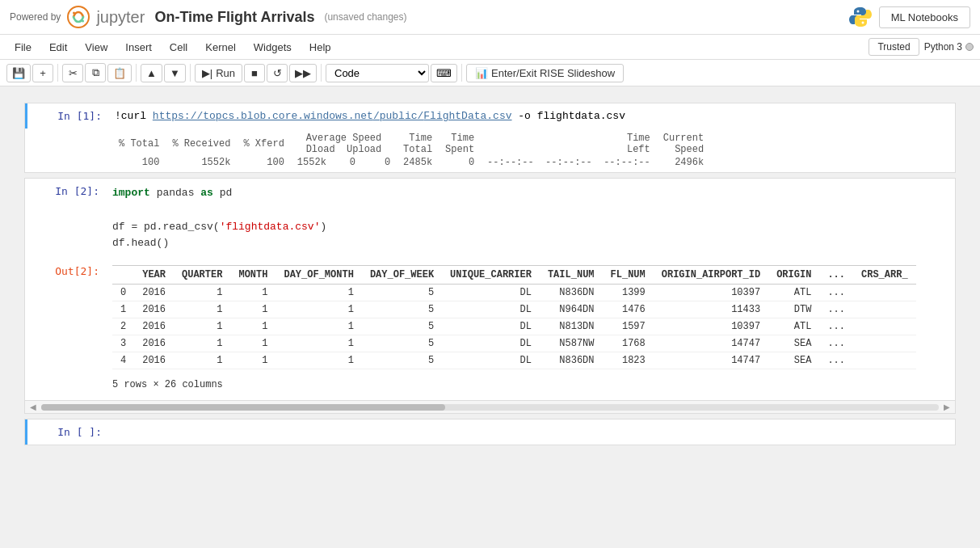  Describe the element at coordinates (263, 144) in the screenshot. I see `col-pct-xferd: % Xferd` at that location.